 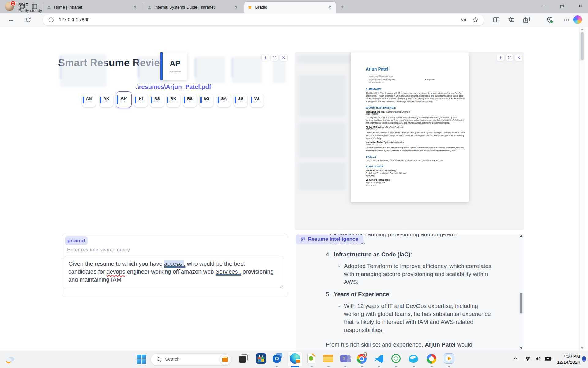 I want to click on thumb-name: Subhash Awasthi, so click(x=224, y=102).